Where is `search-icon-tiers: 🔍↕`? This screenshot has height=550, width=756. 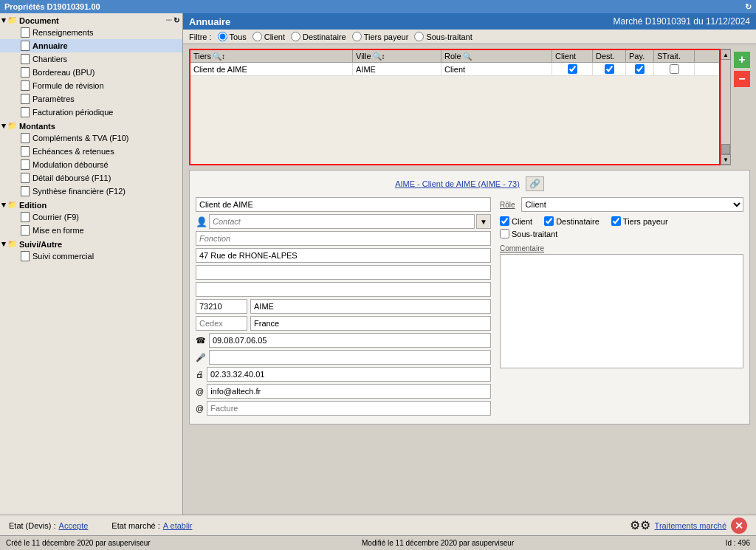
search-icon-tiers: 🔍↕ is located at coordinates (219, 56).